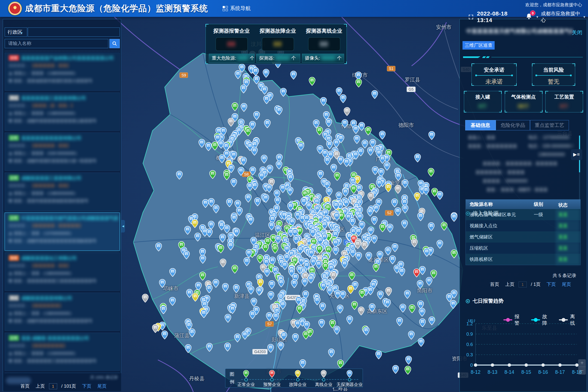 This screenshot has height=392, width=588. I want to click on panel-toggle-button: ▶≡, so click(577, 155).